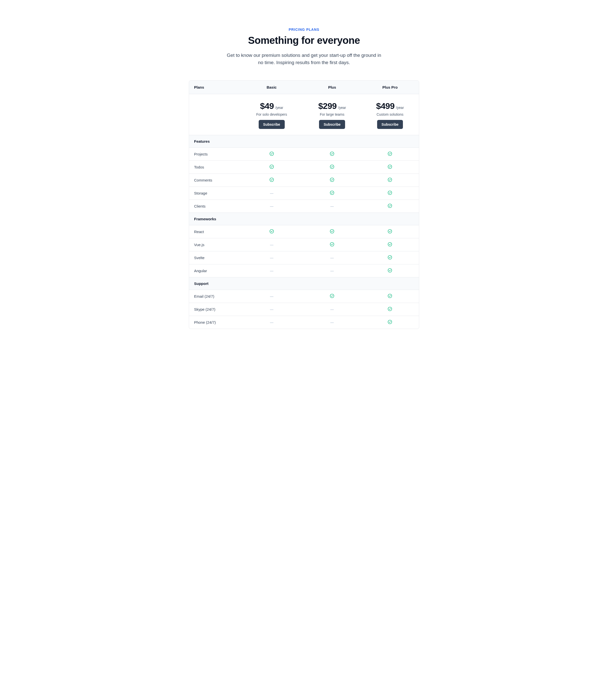 The height and width of the screenshot is (700, 608). Describe the element at coordinates (304, 284) in the screenshot. I see `section-row: Support` at that location.